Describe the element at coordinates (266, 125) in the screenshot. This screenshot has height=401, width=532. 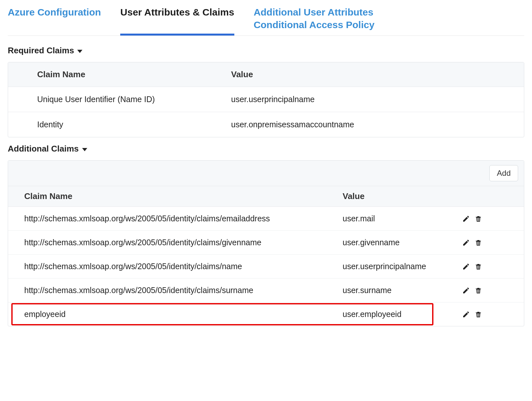
I see `table-row: Identity user.onpremisessamaccountname` at that location.